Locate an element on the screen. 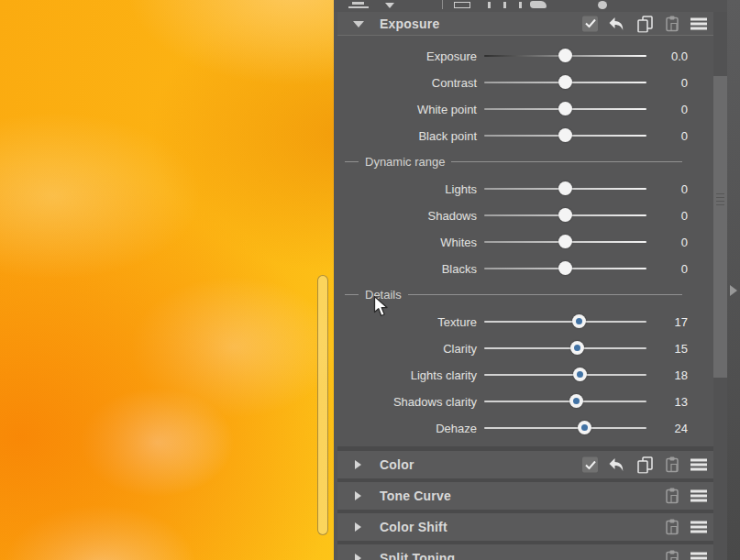 The image size is (740, 560). slider-row: Whites0 is located at coordinates (525, 242).